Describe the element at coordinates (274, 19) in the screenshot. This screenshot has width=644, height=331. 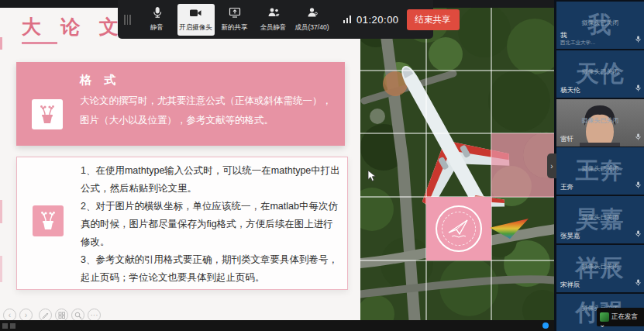
I see `mute-all-button: 全员静音` at that location.